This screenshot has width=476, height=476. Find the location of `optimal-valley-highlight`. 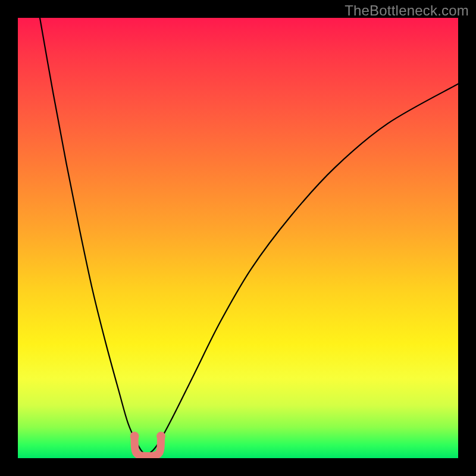

optimal-valley-highlight is located at coordinates (148, 444).